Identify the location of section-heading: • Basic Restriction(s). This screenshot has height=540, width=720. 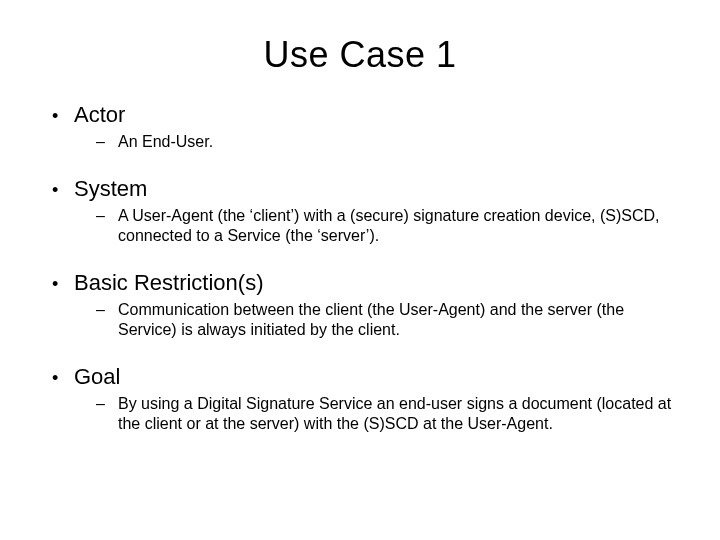
(362, 283).